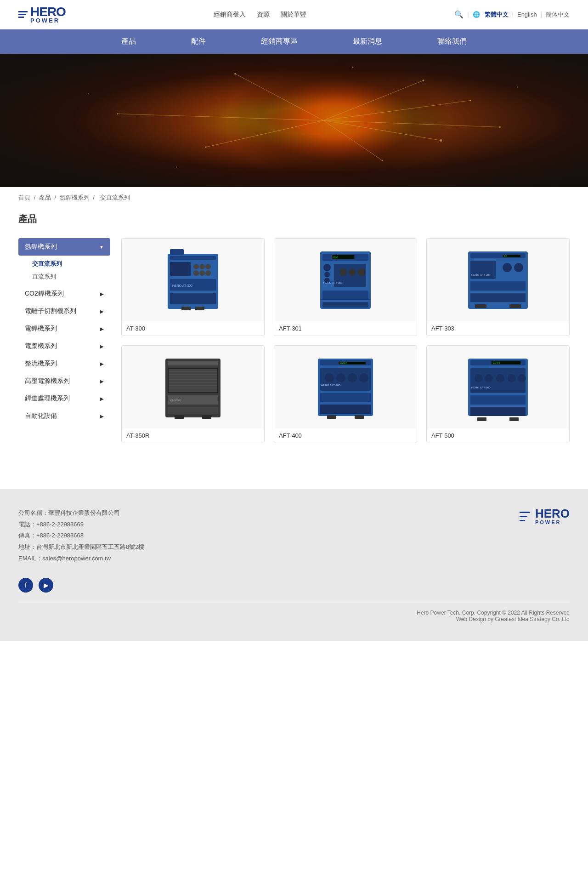 The height and width of the screenshot is (884, 588). I want to click on sidebar-dc: 直流系列, so click(69, 277).